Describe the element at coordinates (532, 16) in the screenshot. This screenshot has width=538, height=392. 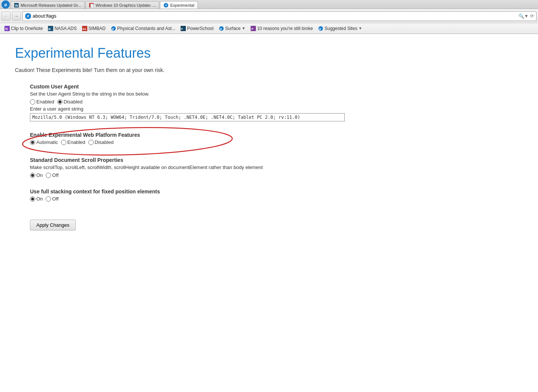
I see `refresh-icon: ⟳` at that location.